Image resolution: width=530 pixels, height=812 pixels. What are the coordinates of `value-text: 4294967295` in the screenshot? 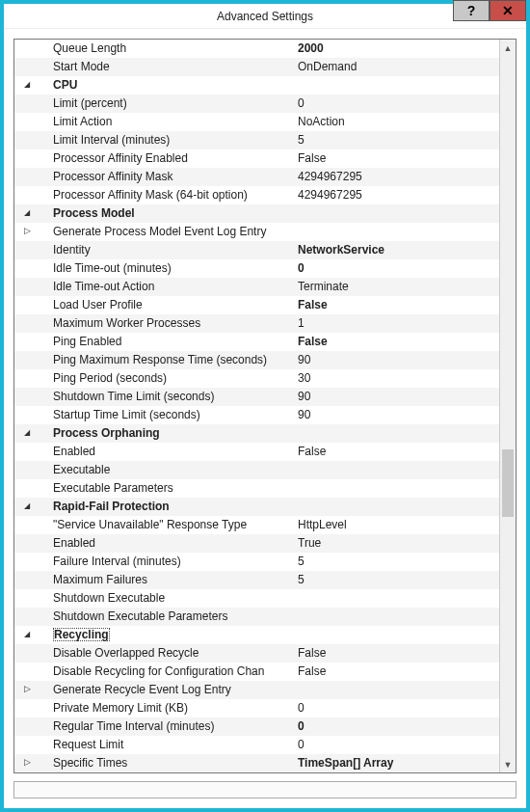 It's located at (330, 176).